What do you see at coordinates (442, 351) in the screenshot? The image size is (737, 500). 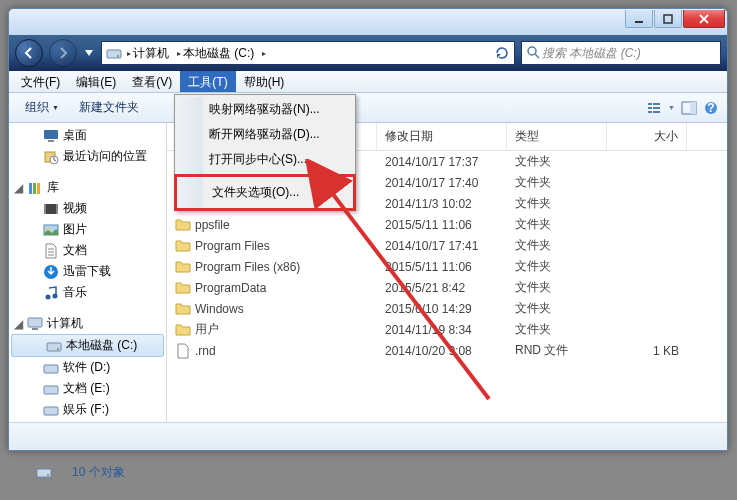 I see `file-date: 2014/10/20 9:08` at bounding box center [442, 351].